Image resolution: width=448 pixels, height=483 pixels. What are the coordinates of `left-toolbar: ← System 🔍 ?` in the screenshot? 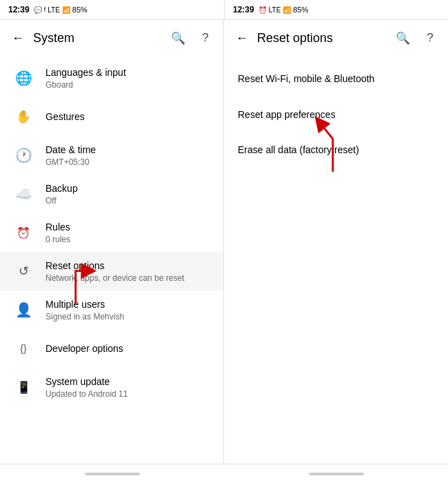 It's located at (112, 38).